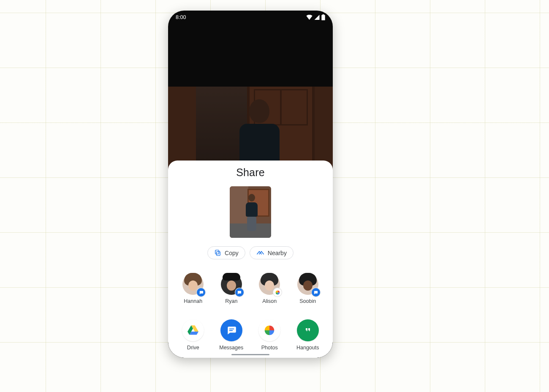  Describe the element at coordinates (231, 253) in the screenshot. I see `copy-label: Copy` at that location.